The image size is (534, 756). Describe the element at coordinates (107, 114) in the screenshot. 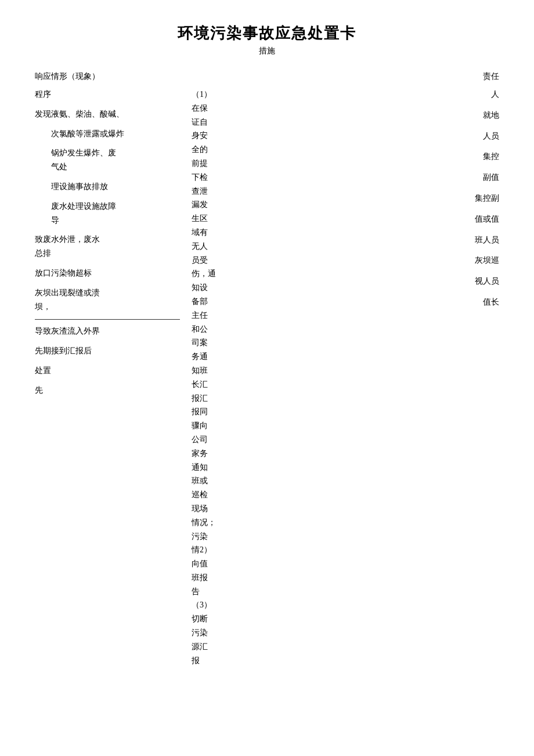

I see `situation-1: 发现液氨、柴油、酸碱、` at that location.